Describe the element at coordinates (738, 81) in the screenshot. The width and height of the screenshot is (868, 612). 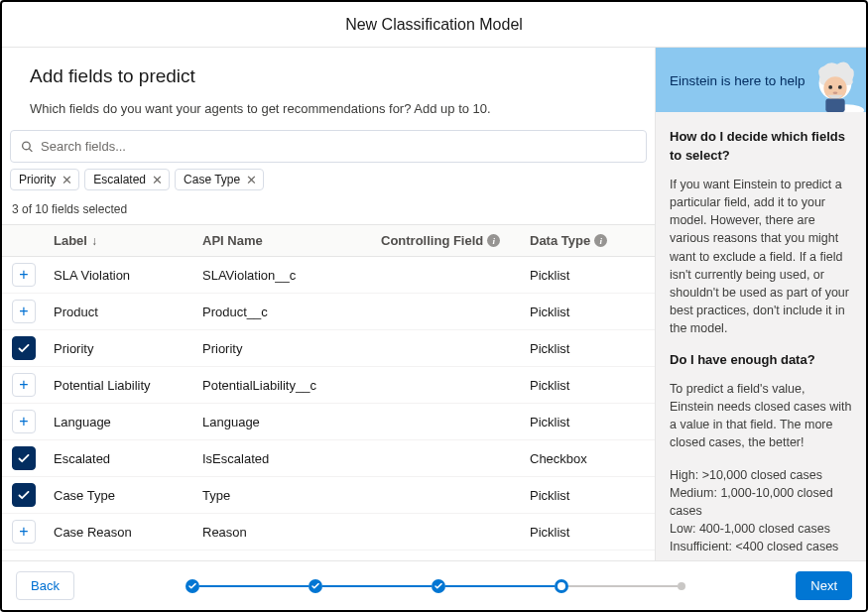
I see `hero-text: Einstein is here to help` at that location.